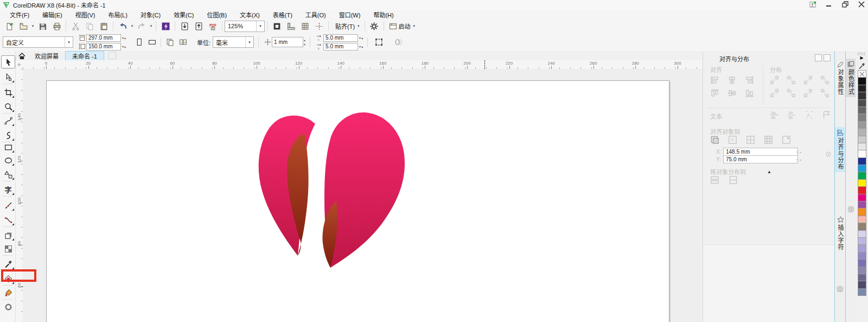  What do you see at coordinates (845, 4) in the screenshot?
I see `restore-button` at bounding box center [845, 4].